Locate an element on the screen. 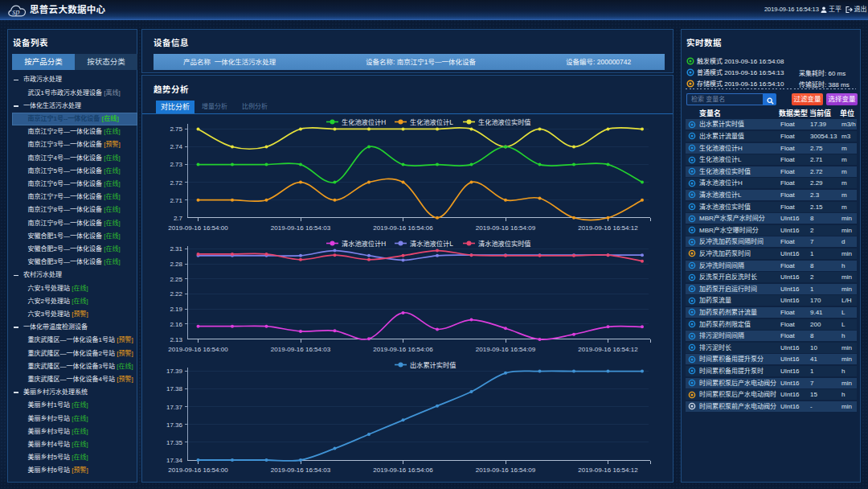 The width and height of the screenshot is (868, 489). svg-text: 2.71 is located at coordinates (176, 201).